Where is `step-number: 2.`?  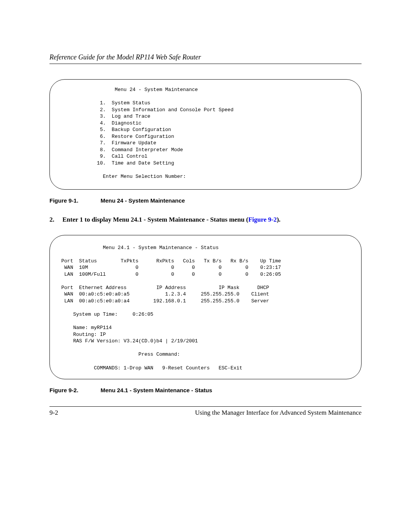
step-number: 2. is located at coordinates (53, 220).